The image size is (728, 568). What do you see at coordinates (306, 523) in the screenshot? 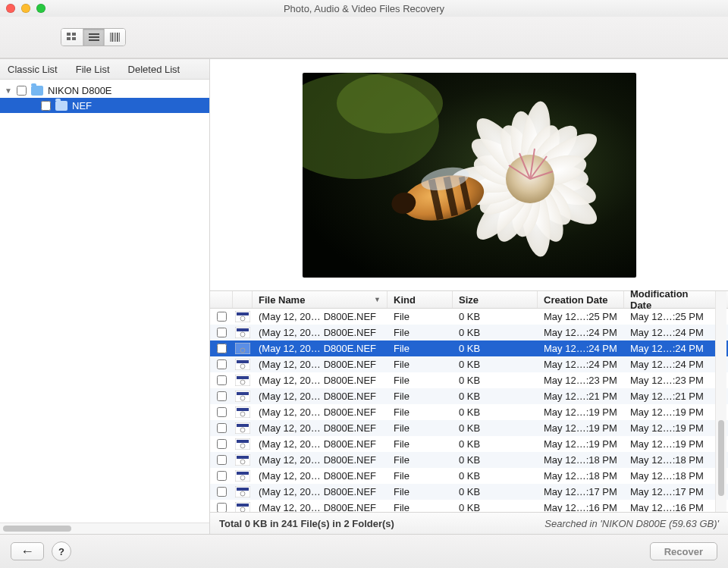
I see `status-summary: Total 0 KB in 241 File(s) in 2 Folder(s)` at bounding box center [306, 523].